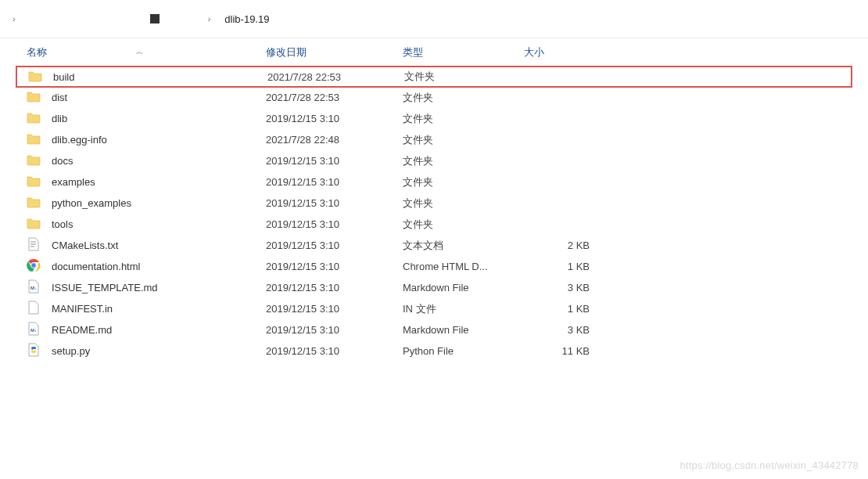  What do you see at coordinates (141, 52) in the screenshot?
I see `column-header-name: 名称 ︿` at bounding box center [141, 52].